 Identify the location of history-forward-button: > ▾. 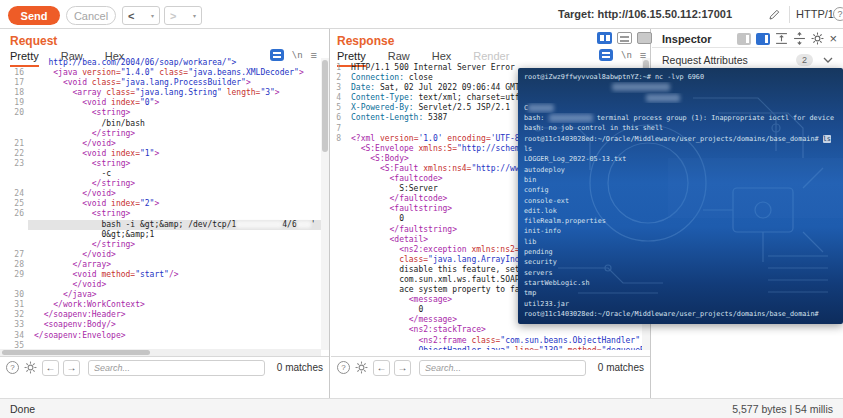
(183, 16).